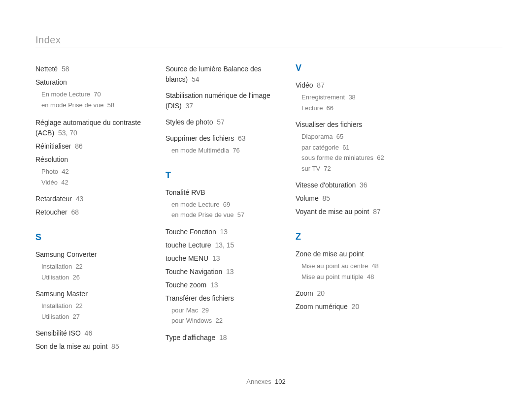 The height and width of the screenshot is (401, 532). What do you see at coordinates (222, 310) in the screenshot?
I see `index-subentry: pour Mac 29` at bounding box center [222, 310].